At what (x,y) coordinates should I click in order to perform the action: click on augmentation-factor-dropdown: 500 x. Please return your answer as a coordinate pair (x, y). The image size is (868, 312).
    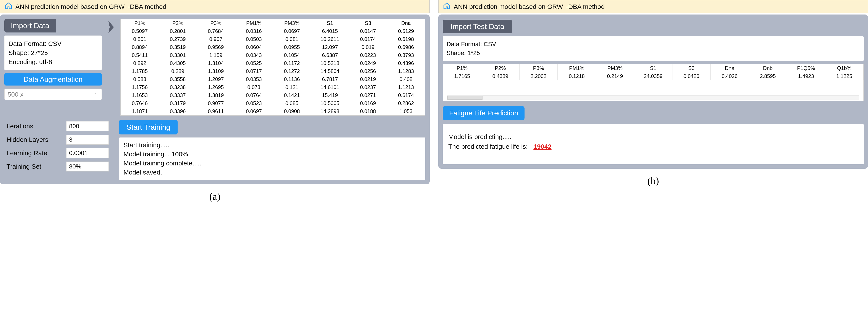
    Looking at the image, I should click on (53, 94).